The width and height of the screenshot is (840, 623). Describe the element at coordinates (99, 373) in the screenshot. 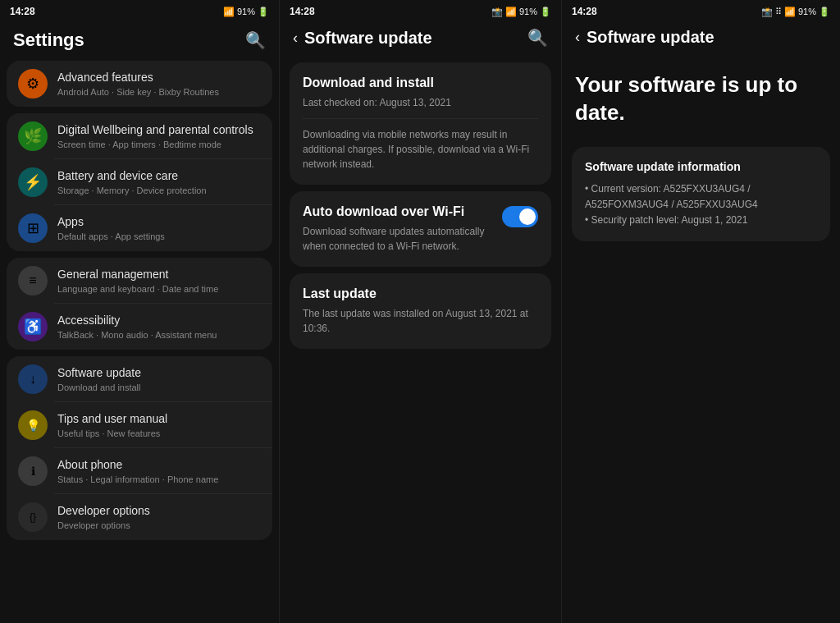

I see `software-update-name: Software update` at that location.